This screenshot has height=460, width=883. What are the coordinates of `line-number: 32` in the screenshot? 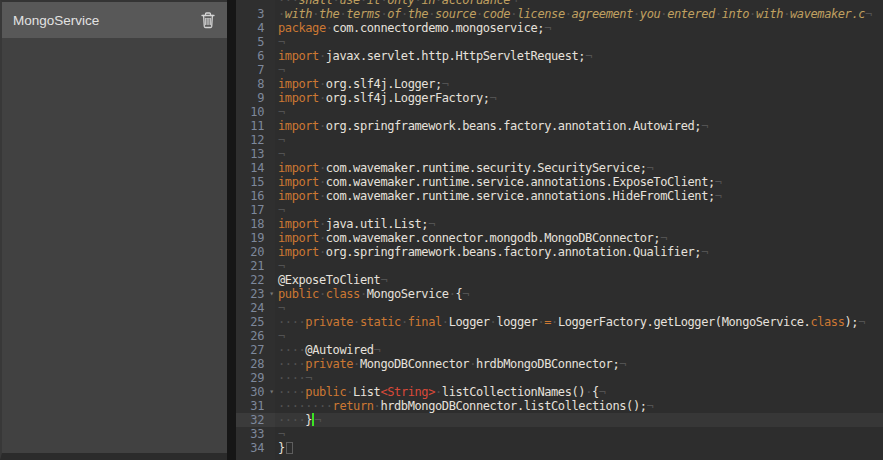 It's located at (256, 420).